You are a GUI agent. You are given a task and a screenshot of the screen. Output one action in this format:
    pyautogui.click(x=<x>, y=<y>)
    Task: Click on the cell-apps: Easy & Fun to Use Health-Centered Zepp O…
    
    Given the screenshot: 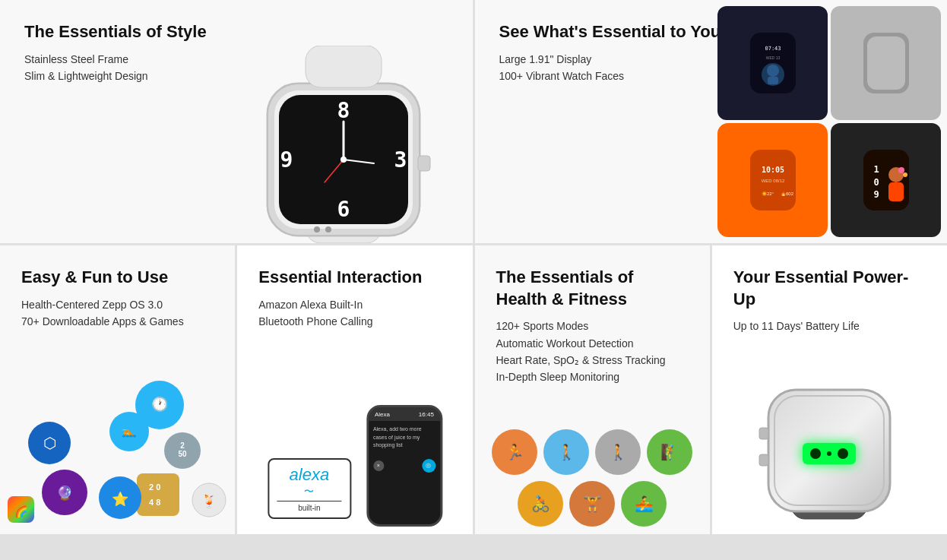 What is the action you would take?
    pyautogui.click(x=117, y=390)
    